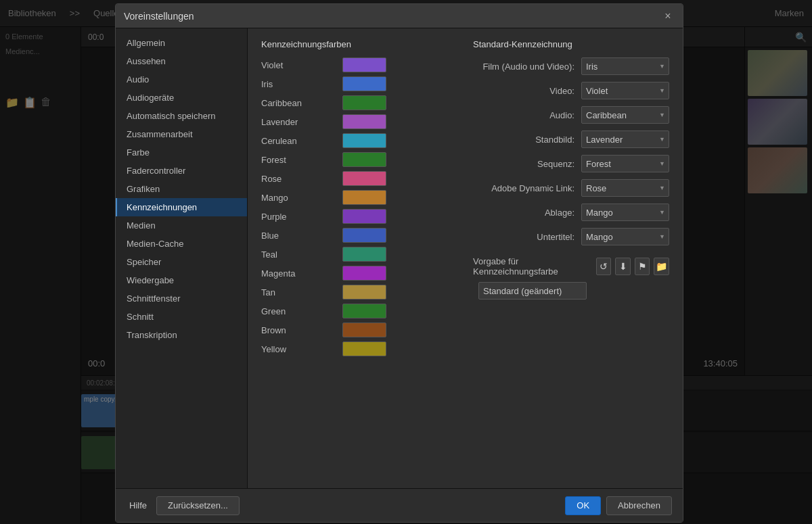 The image size is (812, 524). Describe the element at coordinates (364, 235) in the screenshot. I see `color-swatch-blue` at that location.